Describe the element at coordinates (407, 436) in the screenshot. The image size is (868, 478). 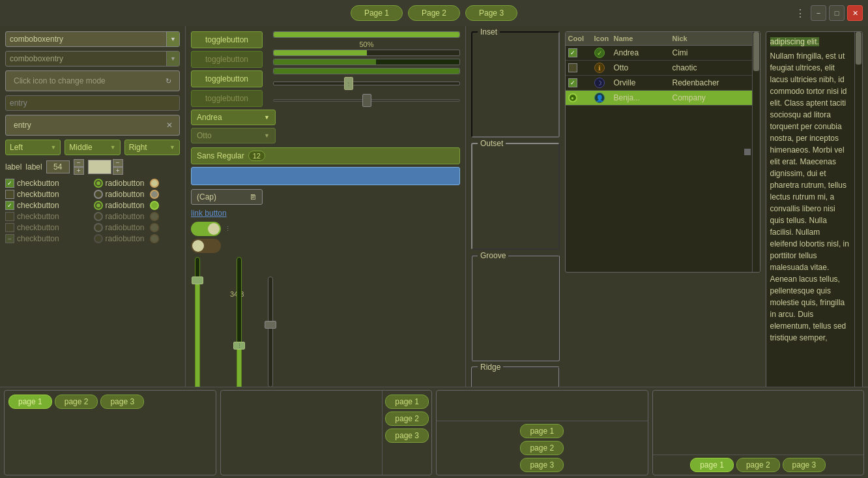
I see `btab-2-3: page 3` at that location.